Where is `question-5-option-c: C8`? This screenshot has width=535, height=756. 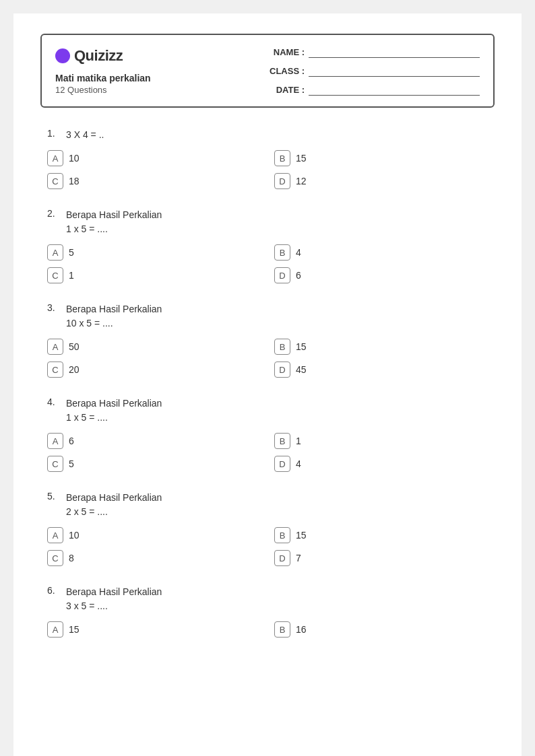
question-5-option-c: C8 is located at coordinates (154, 558).